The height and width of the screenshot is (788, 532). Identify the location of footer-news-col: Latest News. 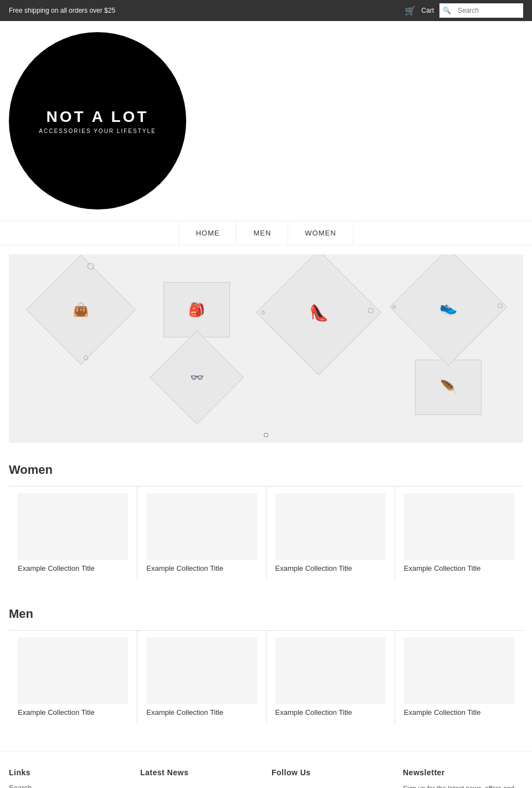
(201, 778).